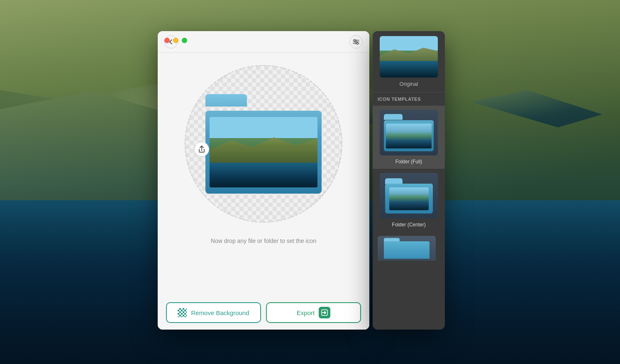 The image size is (620, 364). I want to click on sidebar-item-folder-center: Folder (Center), so click(409, 200).